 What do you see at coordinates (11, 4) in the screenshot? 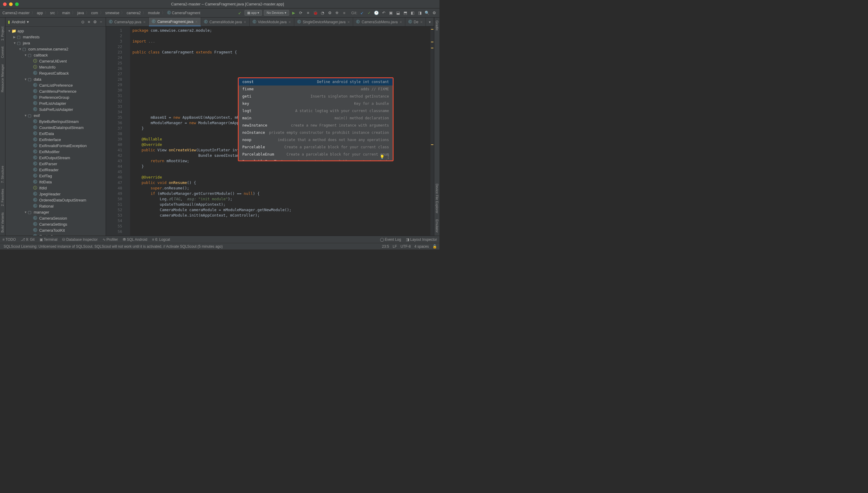
I see `window-minimize-button` at bounding box center [11, 4].